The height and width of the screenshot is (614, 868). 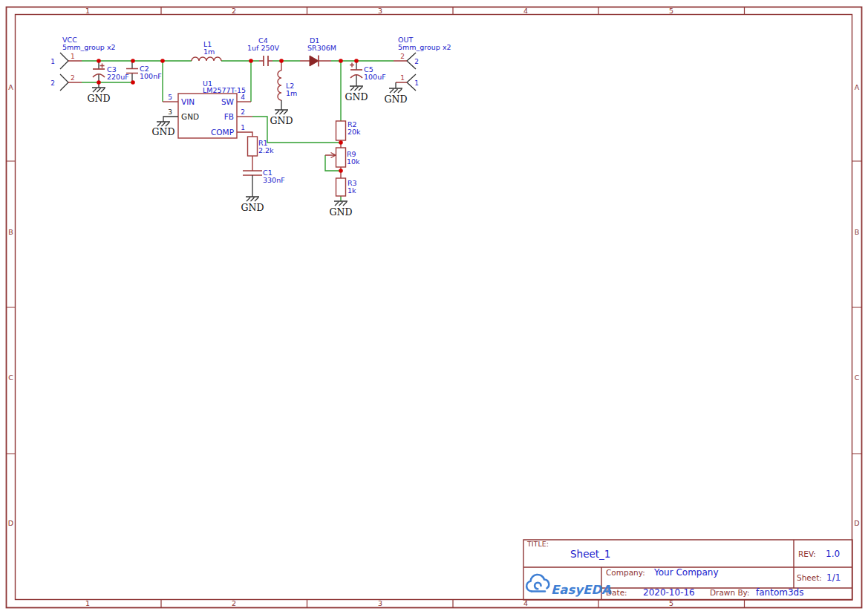 I want to click on c1-plates, so click(x=252, y=173).